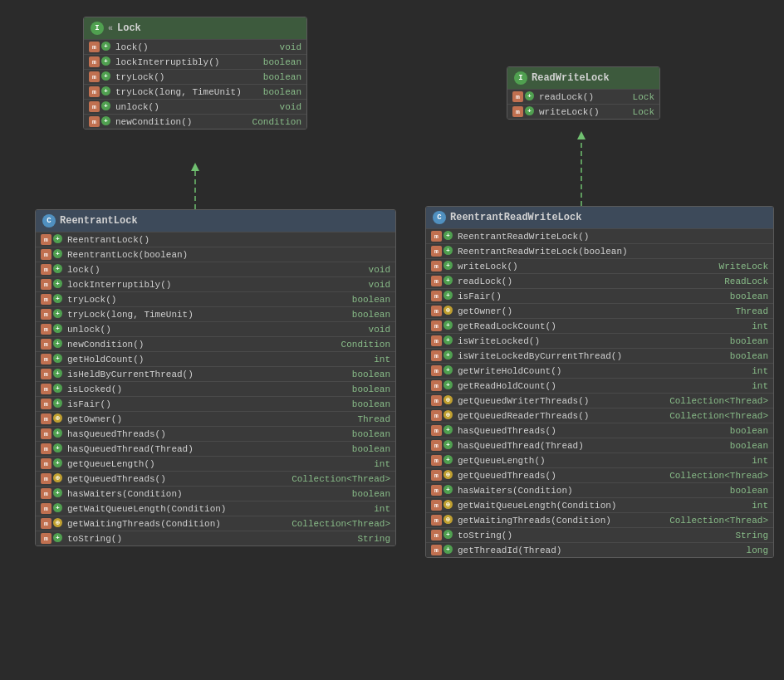 Image resolution: width=784 pixels, height=680 pixels. I want to click on table-row: m + isWriteLockedByCurrentThread() boole…, so click(600, 355).